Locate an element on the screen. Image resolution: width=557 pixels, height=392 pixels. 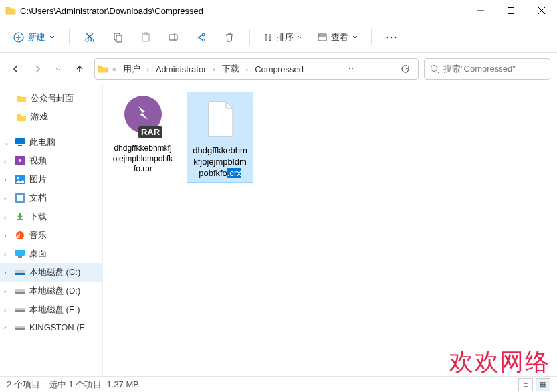
status-count: 2 个项目 is located at coordinates (23, 385).